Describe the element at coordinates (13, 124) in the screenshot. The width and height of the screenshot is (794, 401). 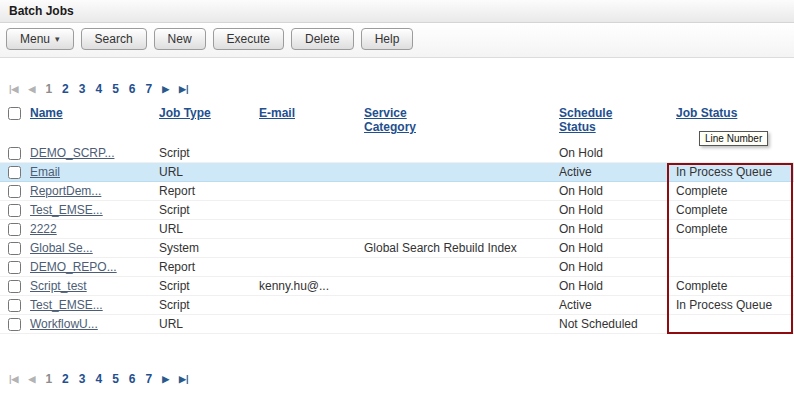
I see `header-checkbox-cell` at that location.